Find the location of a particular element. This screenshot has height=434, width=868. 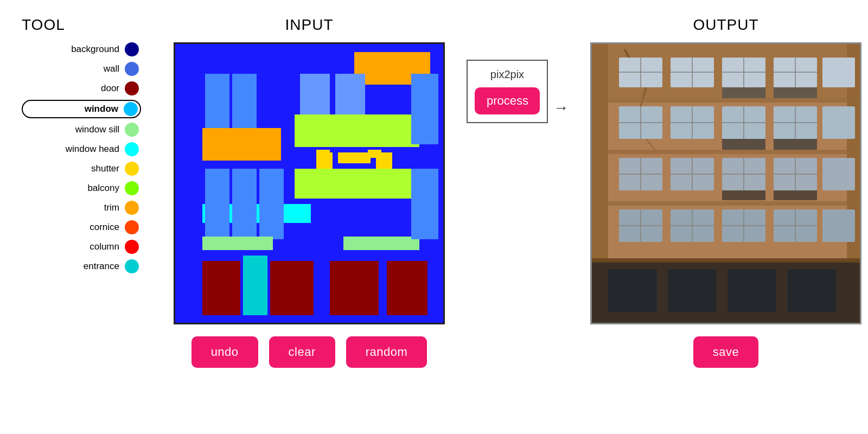

process-section: pix2pix process → is located at coordinates (520, 91).